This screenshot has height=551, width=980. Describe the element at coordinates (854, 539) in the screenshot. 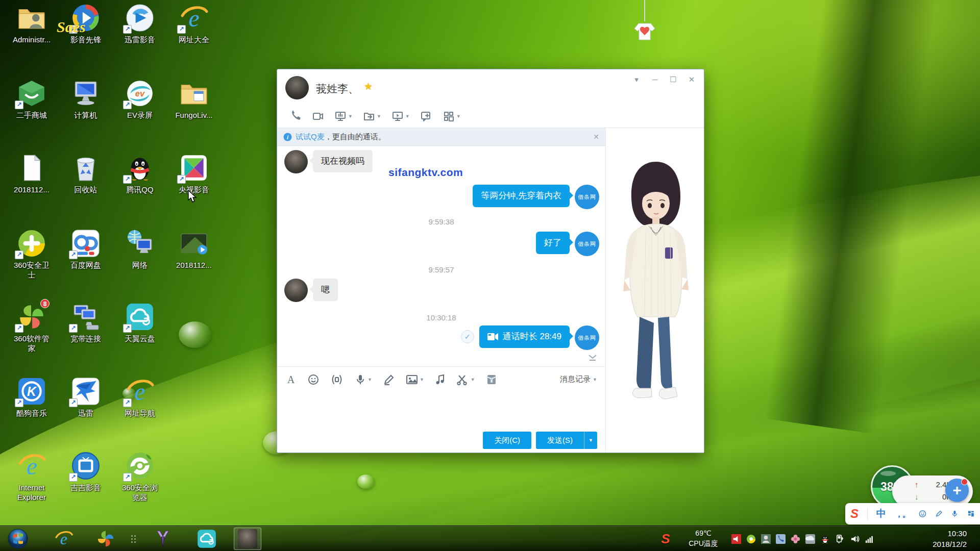

I see `tray-volume-icon` at that location.